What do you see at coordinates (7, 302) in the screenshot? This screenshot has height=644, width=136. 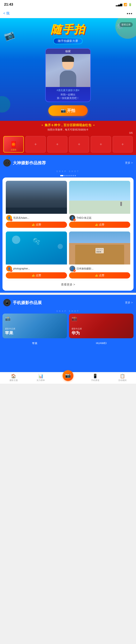 I see `phone-section-icon: 📱` at bounding box center [7, 302].